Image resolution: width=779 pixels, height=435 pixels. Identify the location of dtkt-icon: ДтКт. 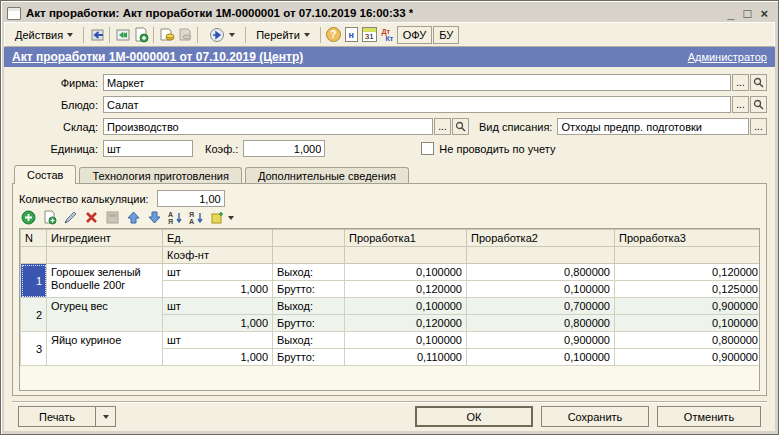
(388, 34).